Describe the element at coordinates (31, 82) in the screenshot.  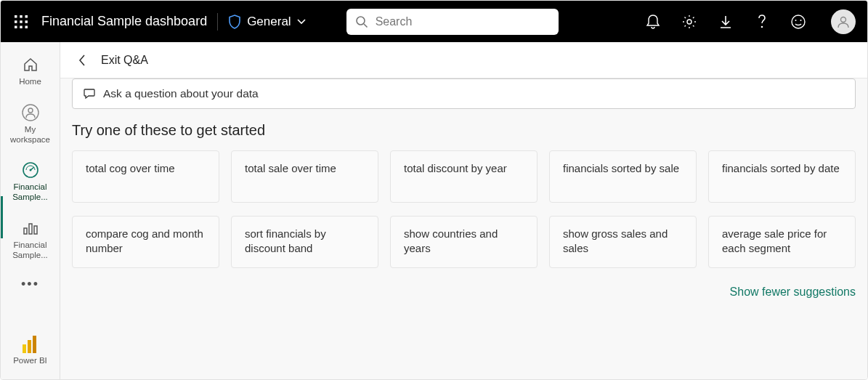
I see `nav-home-label: Home` at that location.